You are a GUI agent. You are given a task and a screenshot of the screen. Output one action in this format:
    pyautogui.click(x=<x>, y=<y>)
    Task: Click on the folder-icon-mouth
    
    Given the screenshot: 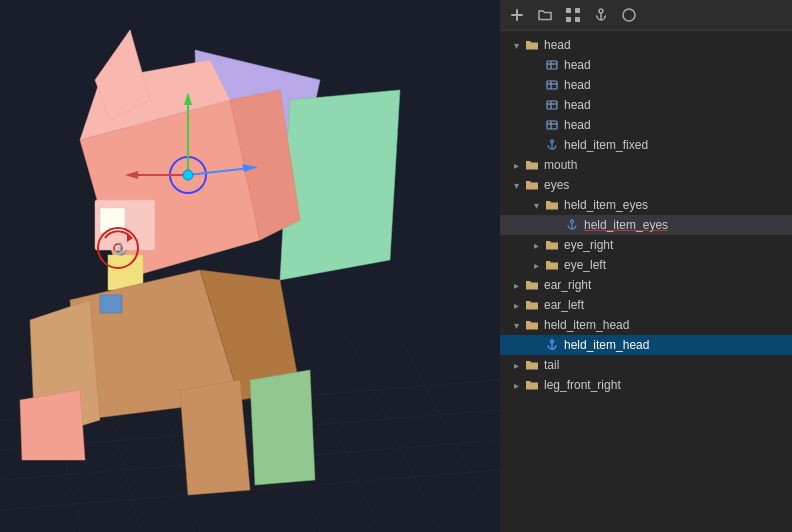 What is the action you would take?
    pyautogui.click(x=532, y=165)
    